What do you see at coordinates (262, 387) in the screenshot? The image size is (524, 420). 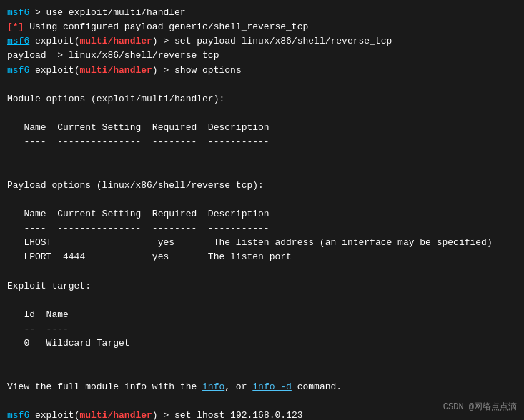 I see `line-27: View the full module info with the info,…` at bounding box center [262, 387].